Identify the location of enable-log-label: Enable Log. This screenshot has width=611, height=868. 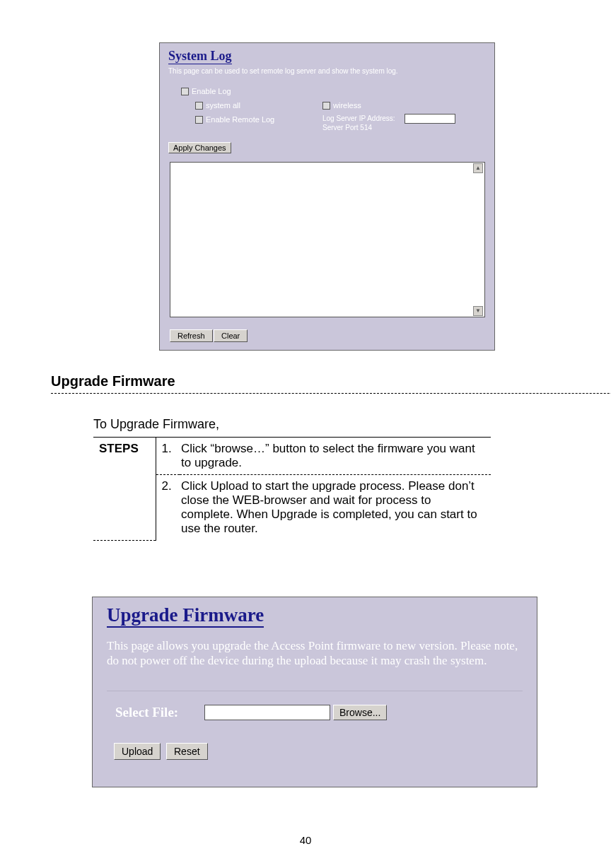
(211, 91).